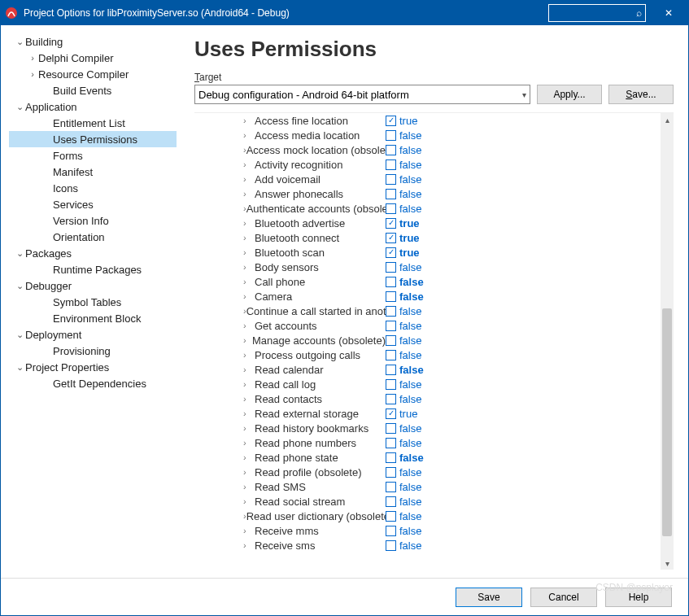 The height and width of the screenshot is (616, 689). Describe the element at coordinates (93, 123) in the screenshot. I see `sidebar-item-entitlement-list: Entitlement List` at that location.